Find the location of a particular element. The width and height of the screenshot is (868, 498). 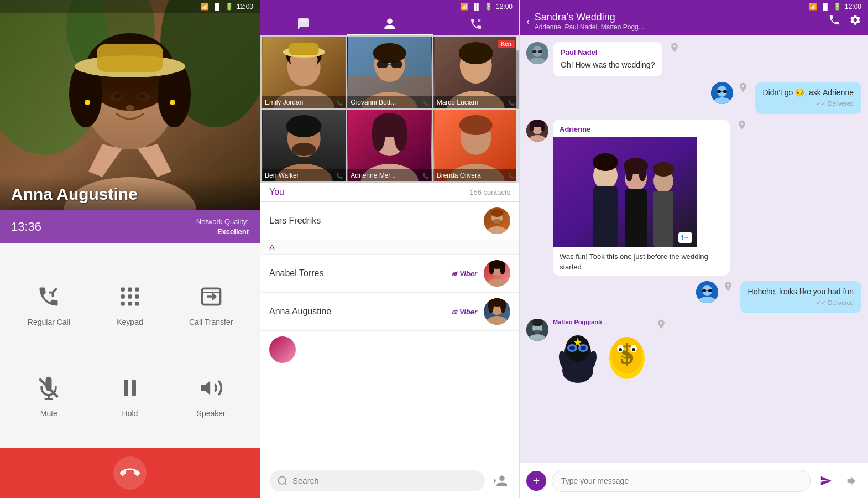

giovanni-name: Giovanni Bott... is located at coordinates (373, 102).